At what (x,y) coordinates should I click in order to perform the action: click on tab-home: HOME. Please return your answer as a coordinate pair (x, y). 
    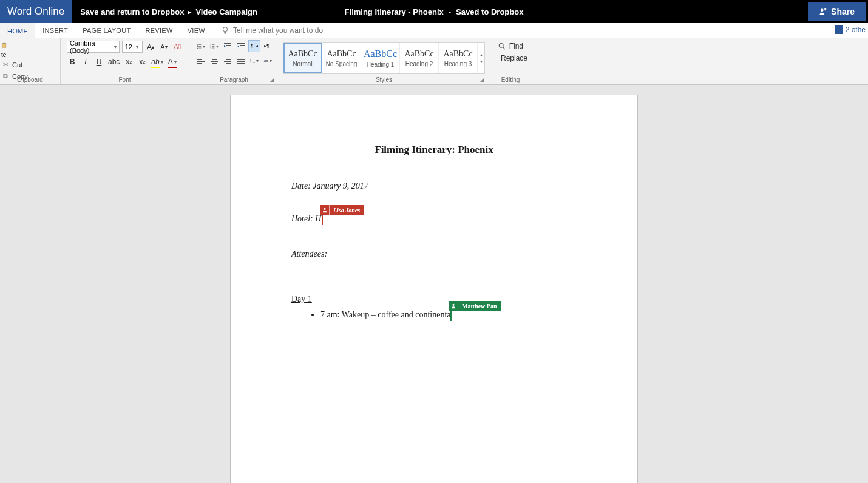
    Looking at the image, I should click on (18, 30).